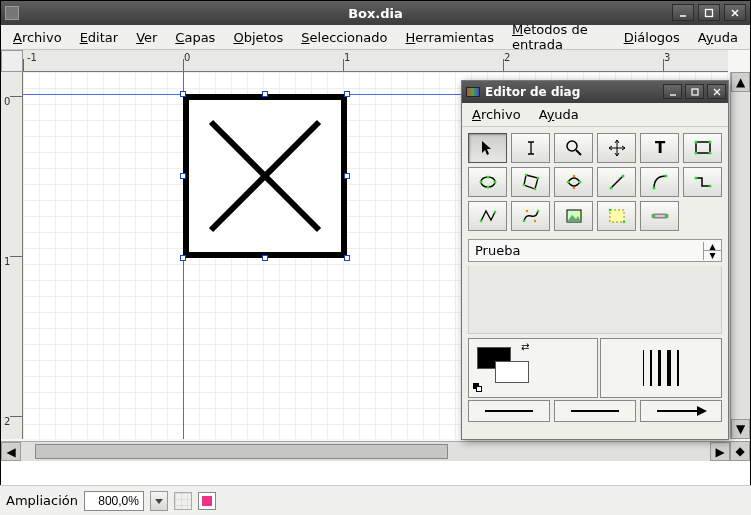 The image size is (751, 515). Describe the element at coordinates (616, 148) in the screenshot. I see `tool-scroll` at that location.